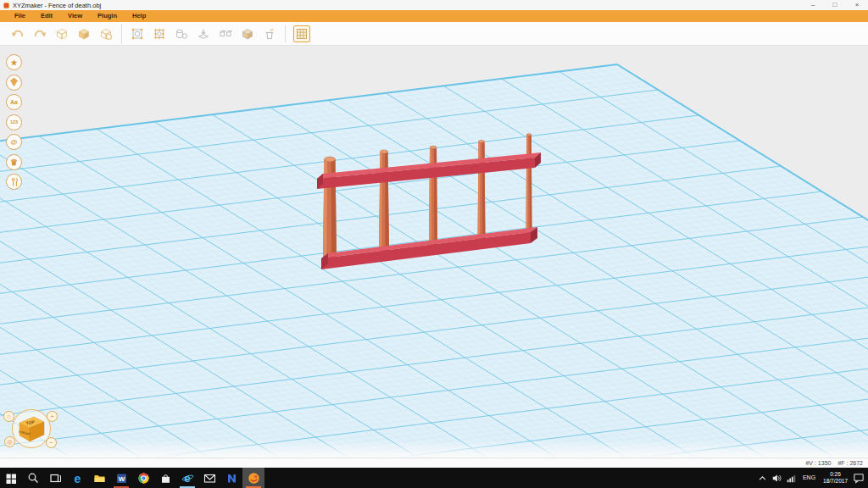  What do you see at coordinates (14, 122) in the screenshot?
I see `numbers-icon: 123` at bounding box center [14, 122].